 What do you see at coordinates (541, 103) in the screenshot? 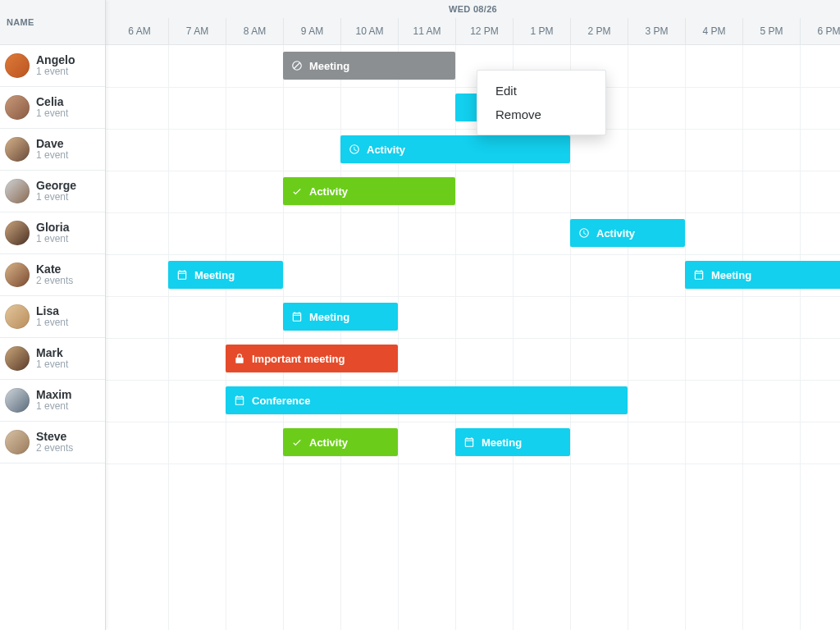
I see `context-menu: EditRemove` at bounding box center [541, 103].